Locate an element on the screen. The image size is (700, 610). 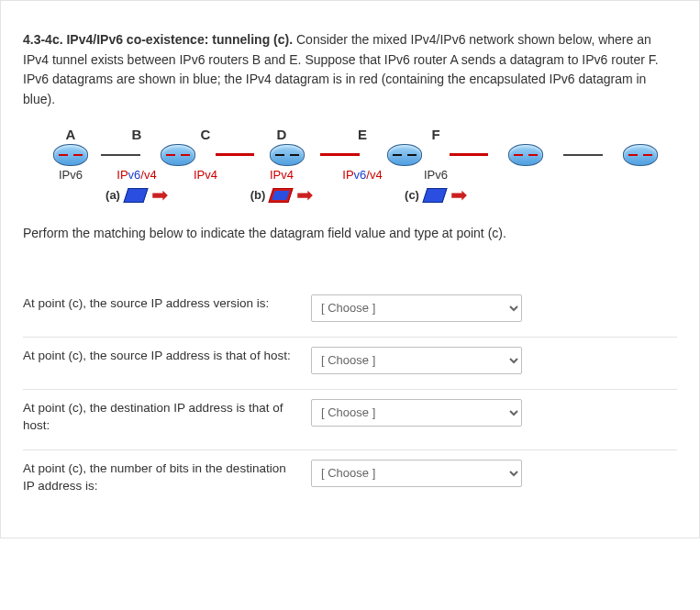
packet-b: (b) ➡ is located at coordinates (283, 195).